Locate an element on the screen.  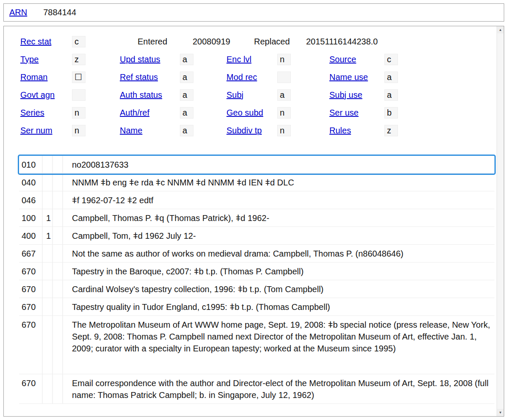
series-value: n is located at coordinates (79, 113).